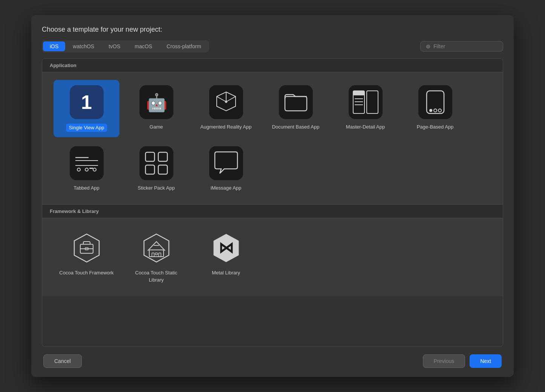  I want to click on cocoa-touch-framework-label: Cocoa Touch Framework, so click(86, 273).